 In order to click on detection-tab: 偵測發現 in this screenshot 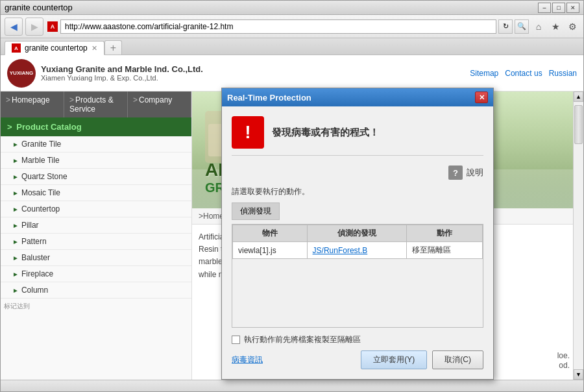, I will do `click(256, 212)`.